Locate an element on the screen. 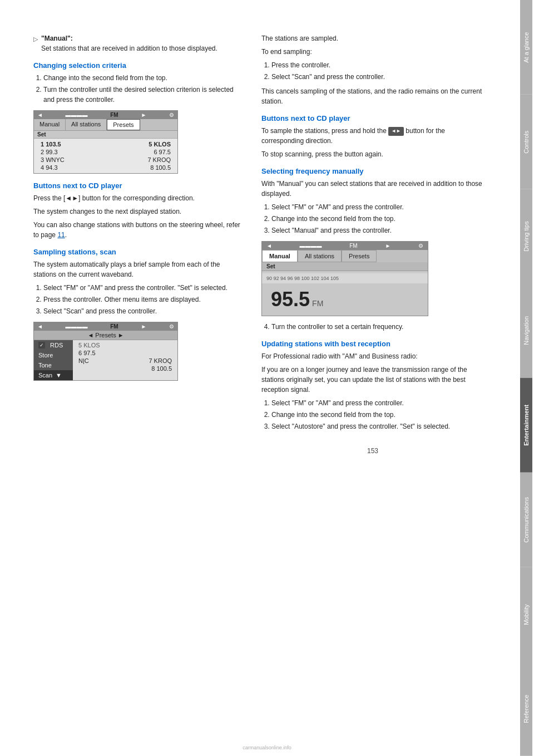 This screenshot has height=756, width=534. fm-big-screen: ◄ ▬▬▬▬ FM ► ⚙ Manual All stations Preset… is located at coordinates (345, 278).